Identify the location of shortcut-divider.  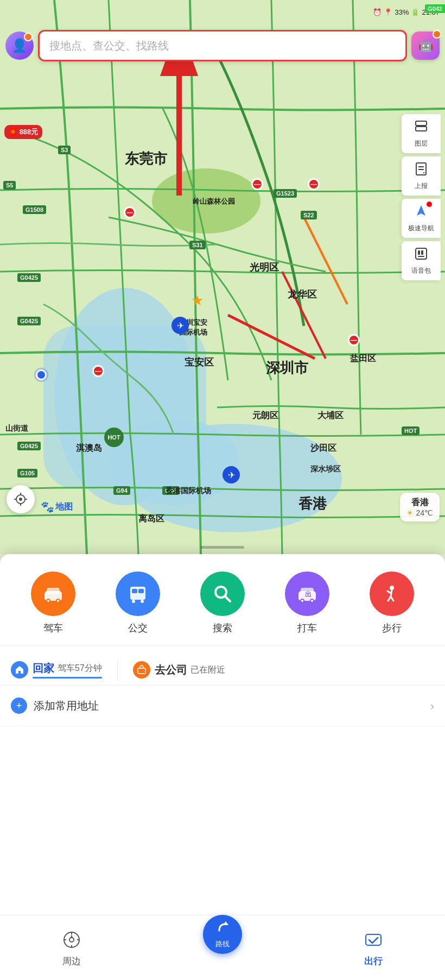
(117, 670).